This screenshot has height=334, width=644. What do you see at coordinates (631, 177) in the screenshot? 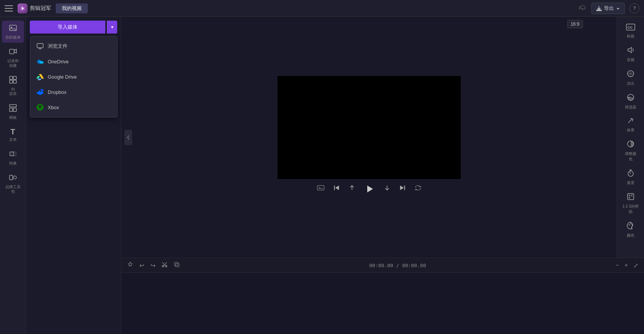
I see `rt-item-speed: 速度` at bounding box center [631, 177].